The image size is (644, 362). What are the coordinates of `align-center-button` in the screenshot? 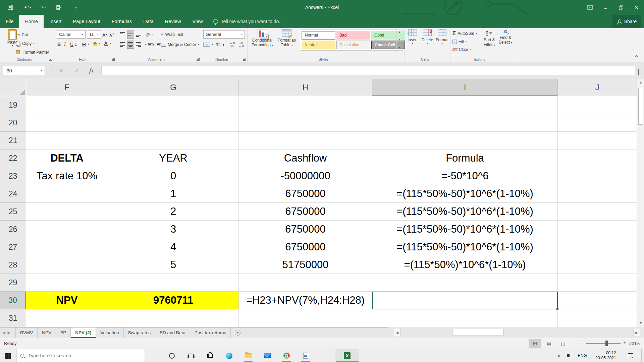 It's located at (131, 45).